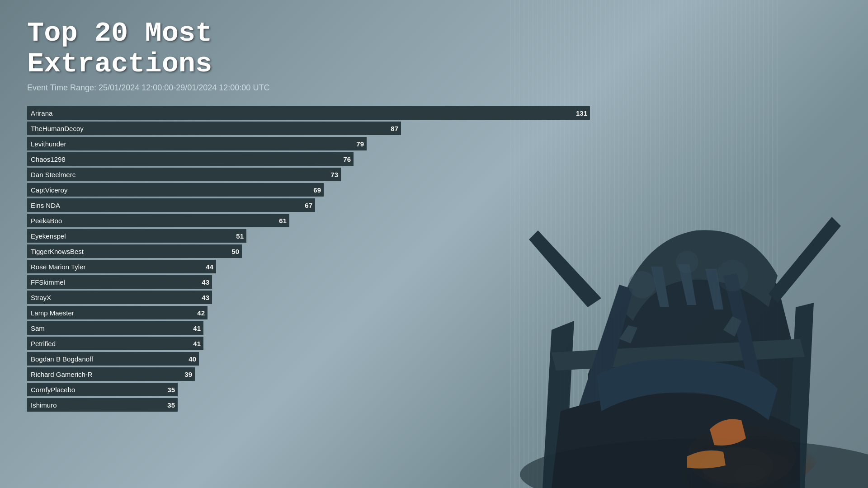  Describe the element at coordinates (214, 128) in the screenshot. I see `bar-fill: TheHumanDecoy87` at that location.